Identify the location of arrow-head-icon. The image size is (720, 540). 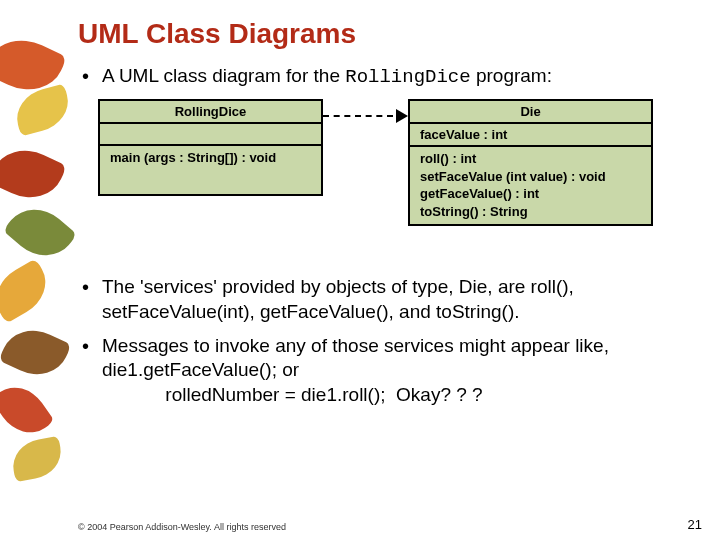
(402, 116).